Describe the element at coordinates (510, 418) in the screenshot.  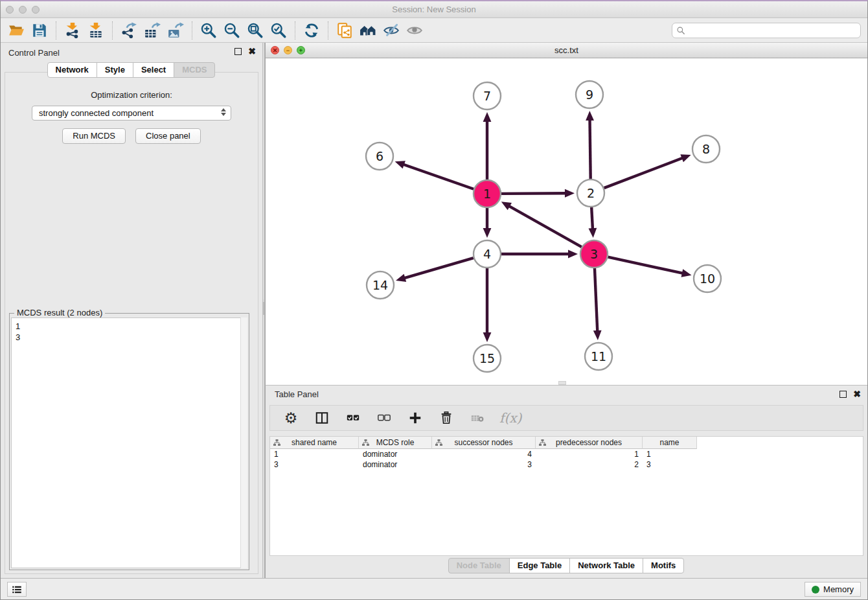
I see `apply-function-button: f(x)` at that location.